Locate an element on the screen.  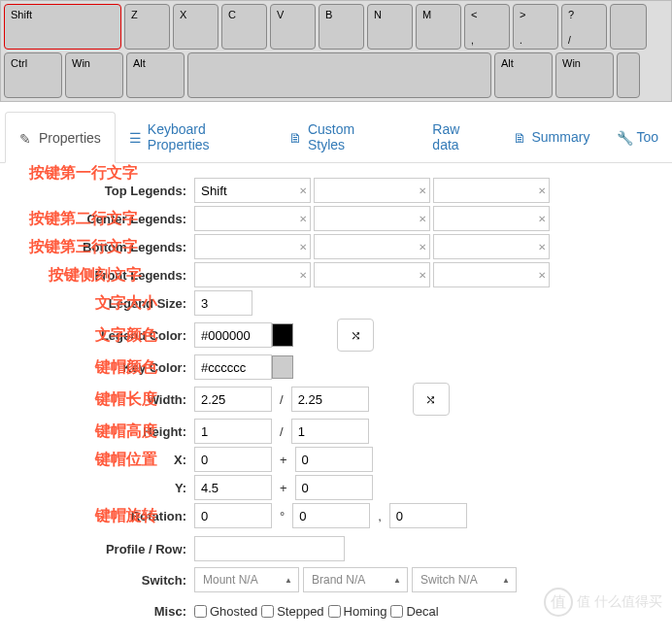
profile-label: Profile / Row: is located at coordinates (99, 550).